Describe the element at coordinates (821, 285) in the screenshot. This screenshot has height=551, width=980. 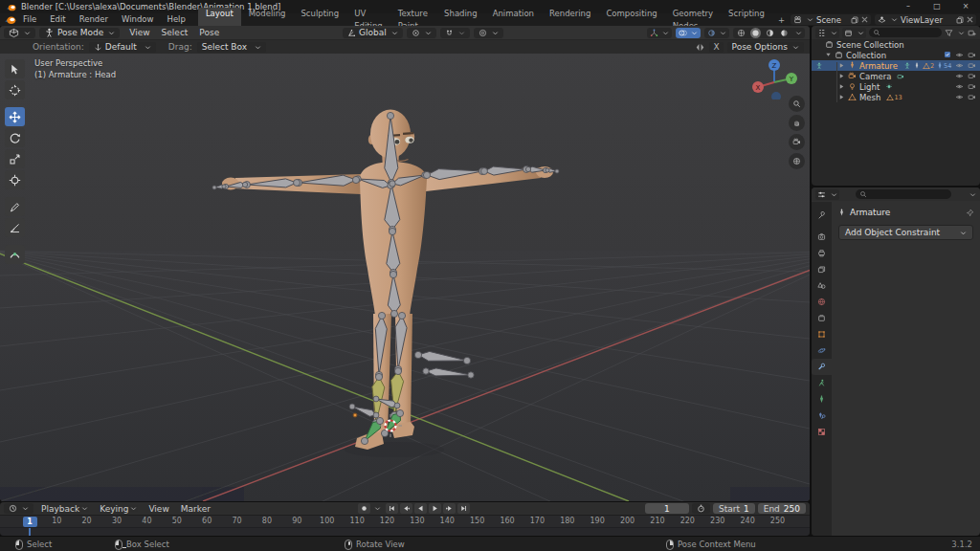
I see `properties-tab-scene` at that location.